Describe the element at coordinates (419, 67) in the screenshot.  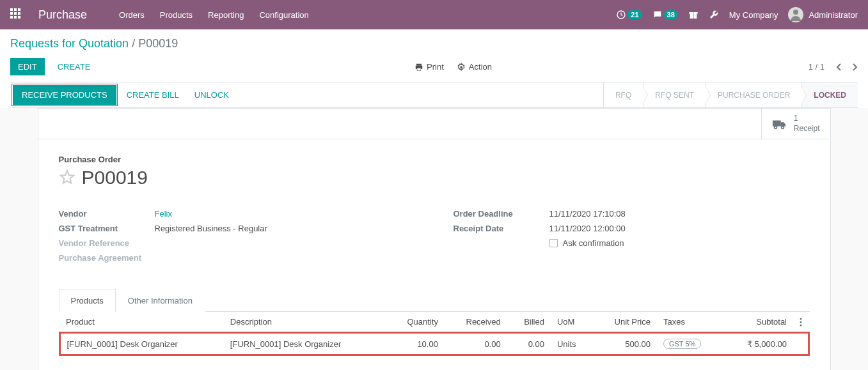
I see `print-icon` at that location.